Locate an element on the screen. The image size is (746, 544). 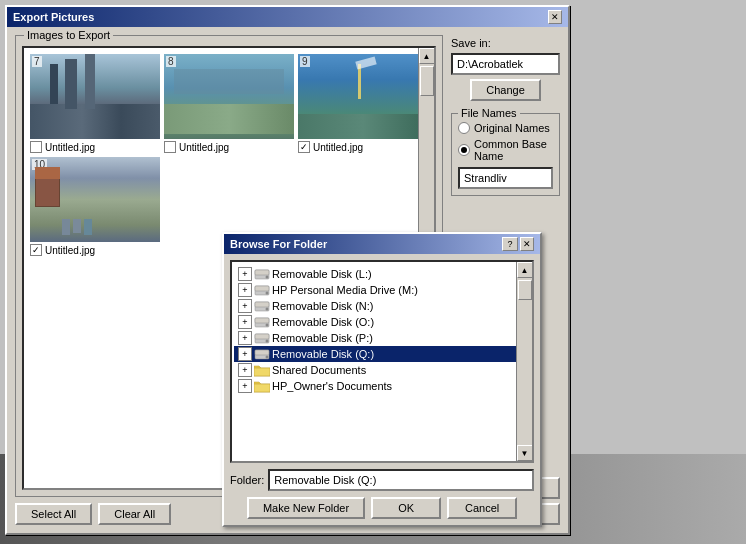
browse-close-button: ✕ is located at coordinates (527, 244).